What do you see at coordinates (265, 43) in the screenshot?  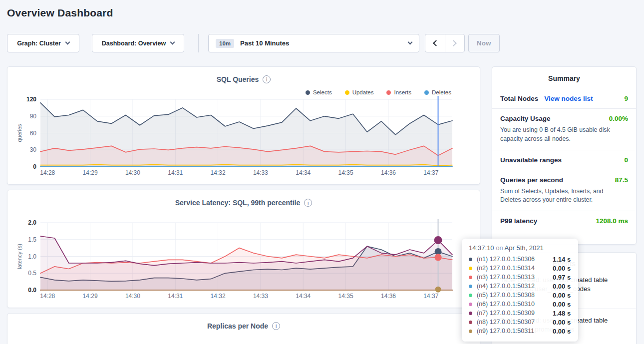 I see `time-range-label: Past 10 Minutes` at bounding box center [265, 43].